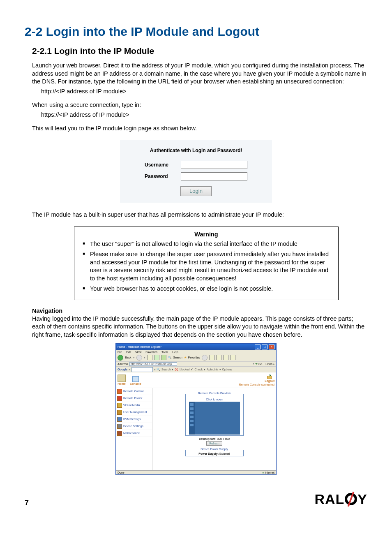  What do you see at coordinates (196, 364) in the screenshot?
I see `address-bar: Address http://192.168.1.61:23/home.asp …` at bounding box center [196, 364].